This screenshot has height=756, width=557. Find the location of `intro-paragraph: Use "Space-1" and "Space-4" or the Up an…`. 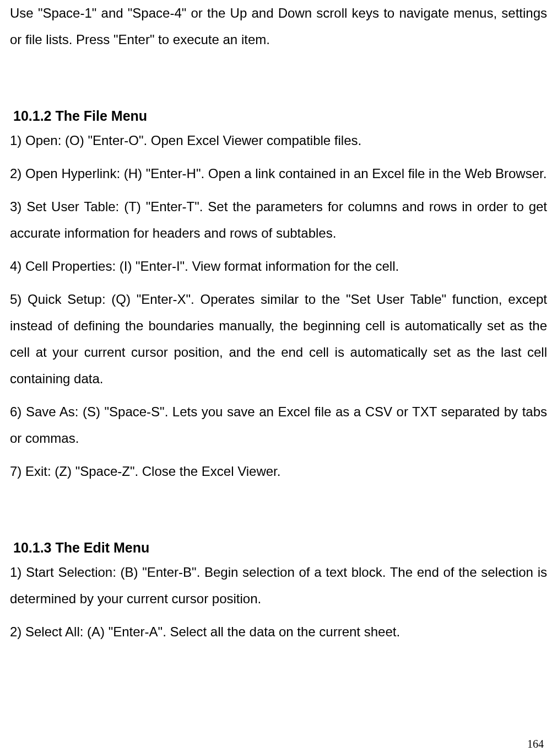

intro-paragraph: Use "Space-1" and "Space-4" or the Up an… is located at coordinates (279, 26).